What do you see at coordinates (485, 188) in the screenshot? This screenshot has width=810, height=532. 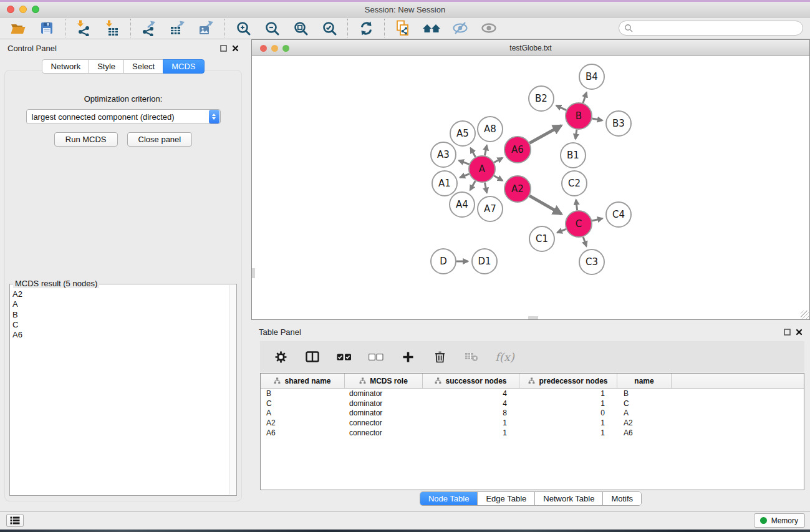 I see `edge-A-A7` at bounding box center [485, 188].